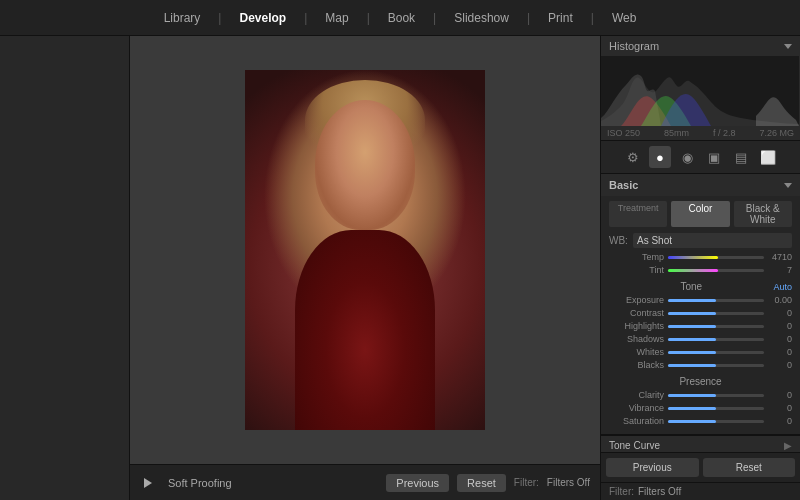  Describe the element at coordinates (636, 421) in the screenshot. I see `presence-slider-label-2: Saturation` at that location.